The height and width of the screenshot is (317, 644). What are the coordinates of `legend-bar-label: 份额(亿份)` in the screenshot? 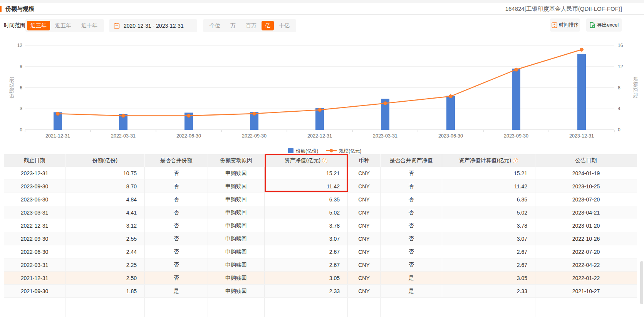 It's located at (307, 151).